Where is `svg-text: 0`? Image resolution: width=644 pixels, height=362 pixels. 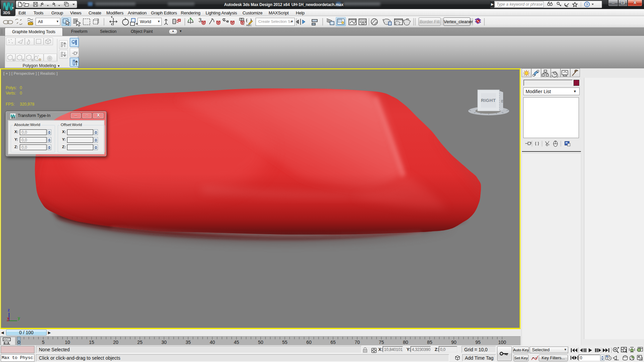 svg-text: 0 is located at coordinates (19, 342).